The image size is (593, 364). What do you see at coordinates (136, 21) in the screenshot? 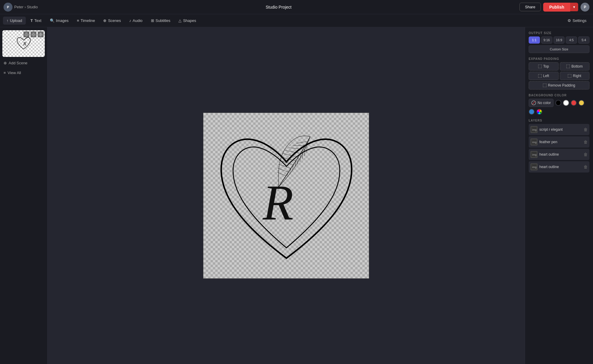
I see `toolbar-audio: ♪ Audio` at bounding box center [136, 21].